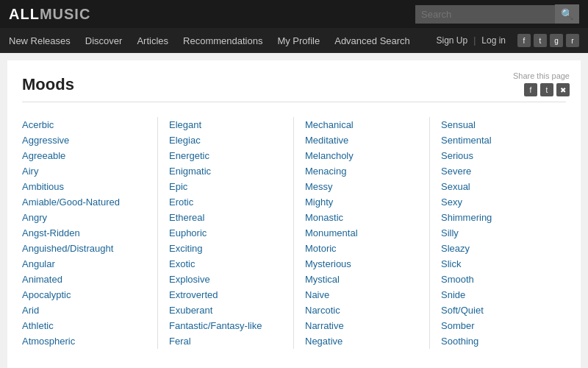  Describe the element at coordinates (524, 40) in the screenshot. I see `facebook-icon: f` at that location.